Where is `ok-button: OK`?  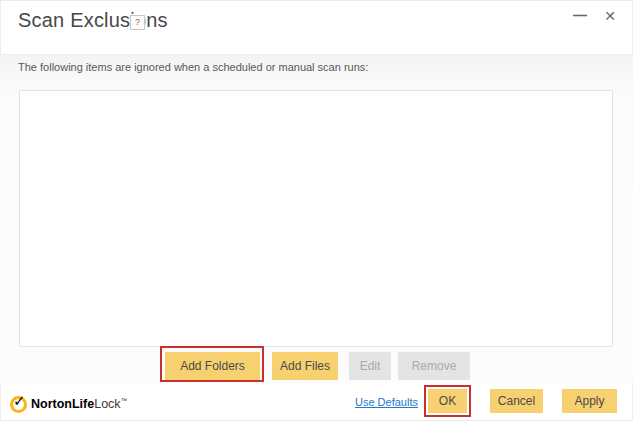
ok-button: OK is located at coordinates (448, 401).